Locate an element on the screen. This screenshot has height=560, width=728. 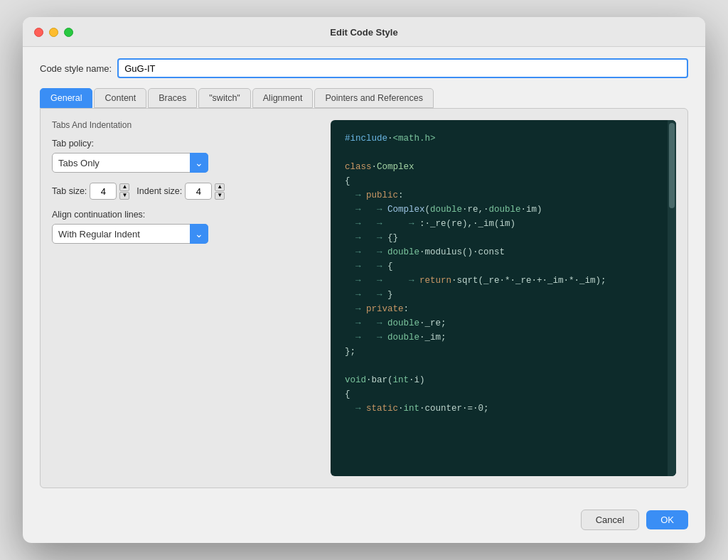
section-title: Tabs And Indentation is located at coordinates (187, 125).